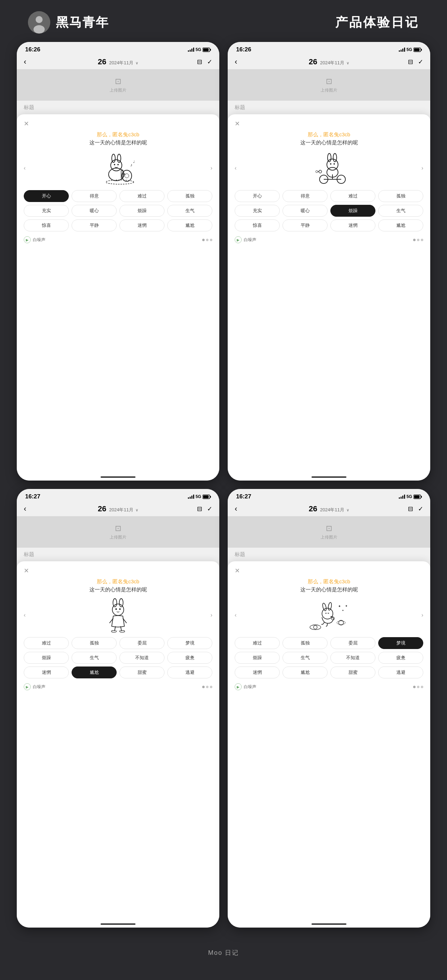 The height and width of the screenshot is (980, 447). Describe the element at coordinates (190, 211) in the screenshot. I see `tag-生气-1: 生气` at that location.